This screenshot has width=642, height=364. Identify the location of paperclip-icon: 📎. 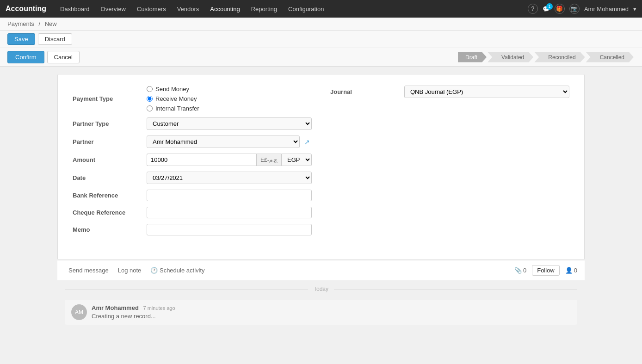
(518, 270).